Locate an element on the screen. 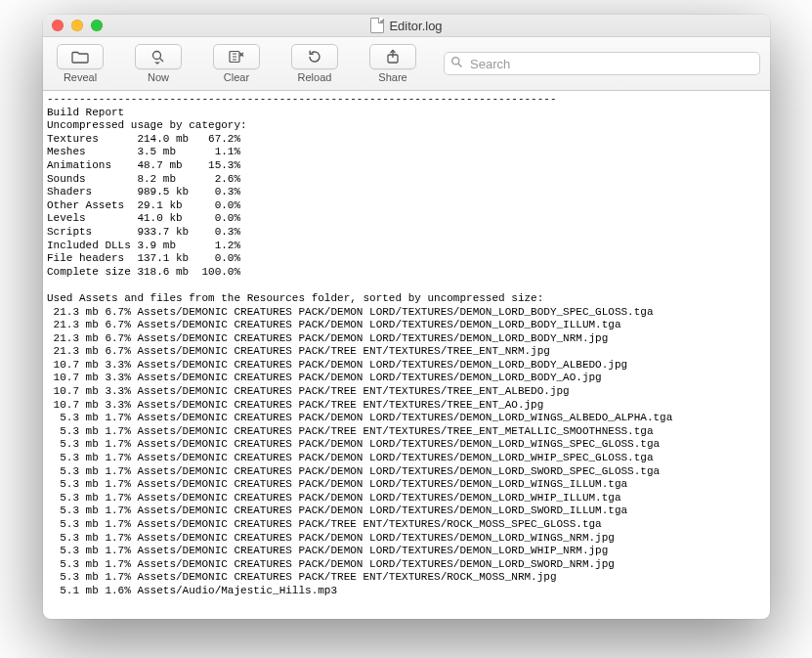  clear-icon is located at coordinates (236, 57).